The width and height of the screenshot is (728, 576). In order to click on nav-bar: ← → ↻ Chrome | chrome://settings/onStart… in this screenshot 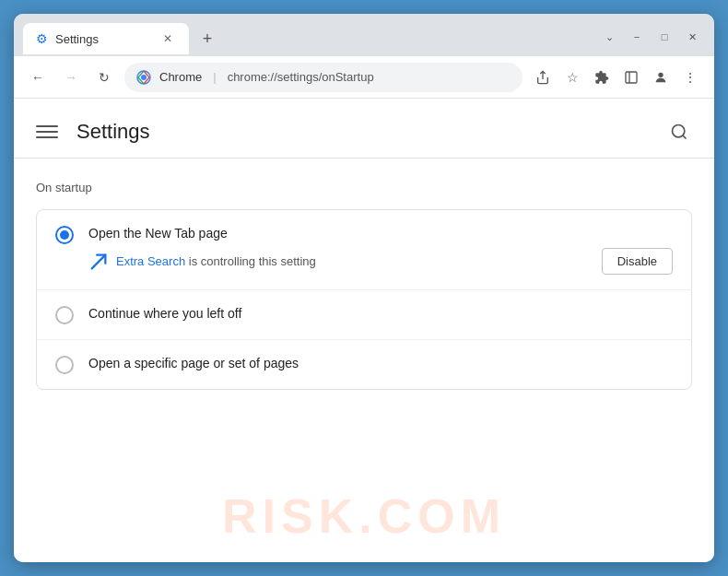, I will do `click(364, 77)`.